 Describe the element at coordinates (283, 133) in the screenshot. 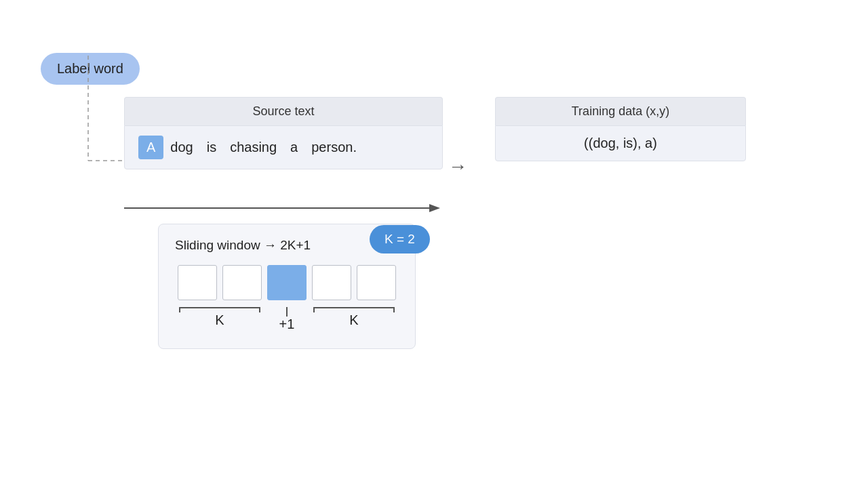

I see `source-text-container: Source text A dog is chasing a person.` at that location.